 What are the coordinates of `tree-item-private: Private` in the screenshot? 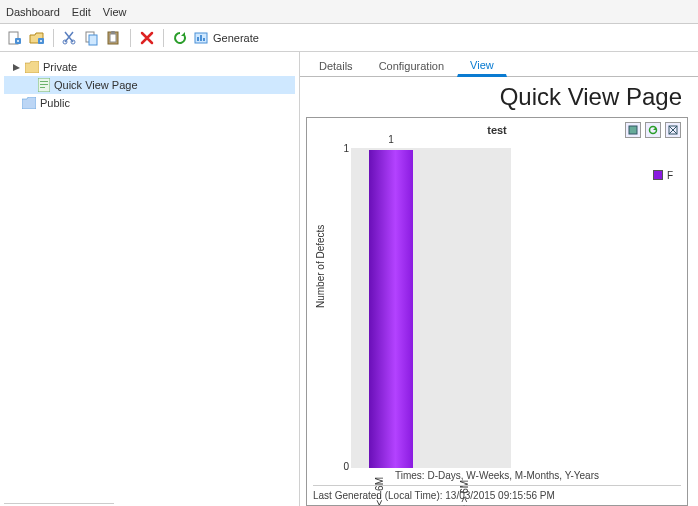 It's located at (150, 67).